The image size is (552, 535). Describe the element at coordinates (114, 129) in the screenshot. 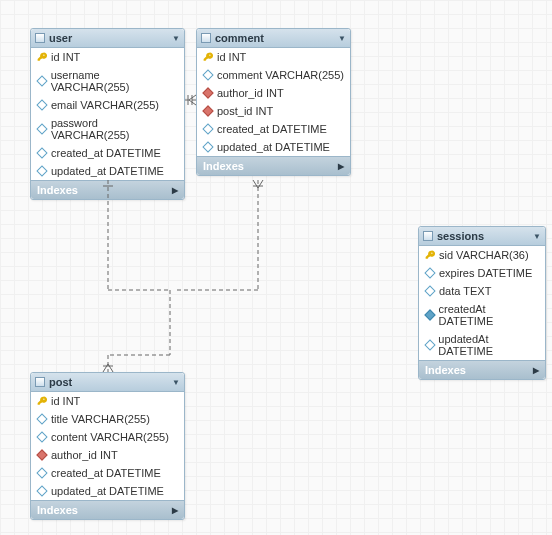

I see `column-label: password VARCHAR(255)` at that location.